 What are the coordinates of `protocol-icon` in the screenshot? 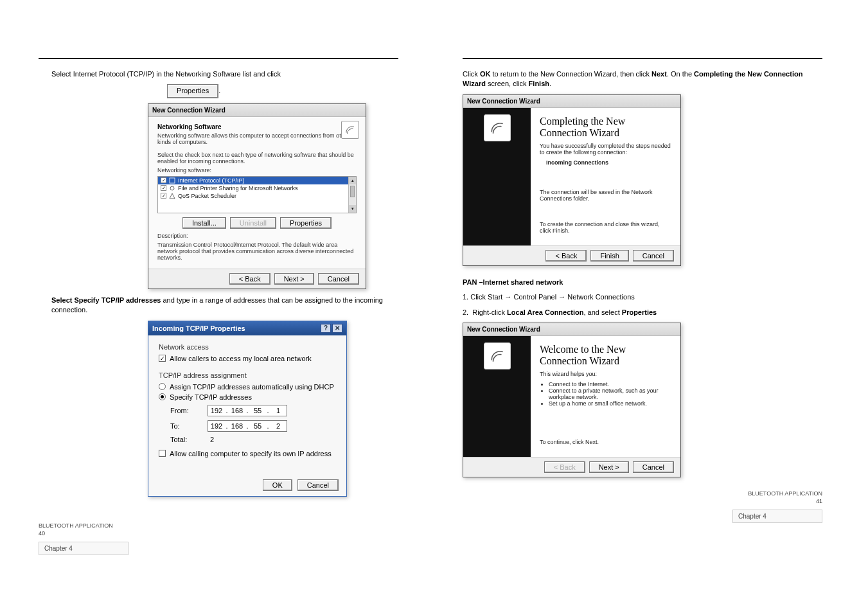 It's located at (172, 181).